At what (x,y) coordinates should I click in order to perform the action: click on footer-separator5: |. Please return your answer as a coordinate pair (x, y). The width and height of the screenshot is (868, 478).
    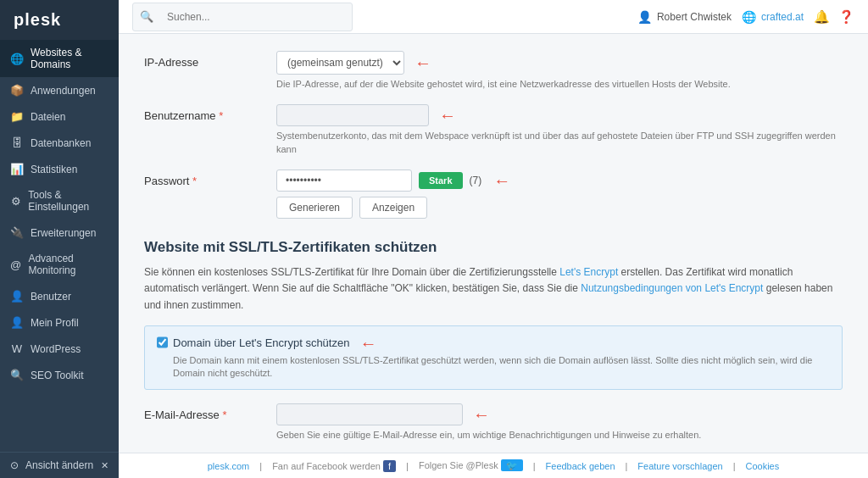
    Looking at the image, I should click on (734, 466).